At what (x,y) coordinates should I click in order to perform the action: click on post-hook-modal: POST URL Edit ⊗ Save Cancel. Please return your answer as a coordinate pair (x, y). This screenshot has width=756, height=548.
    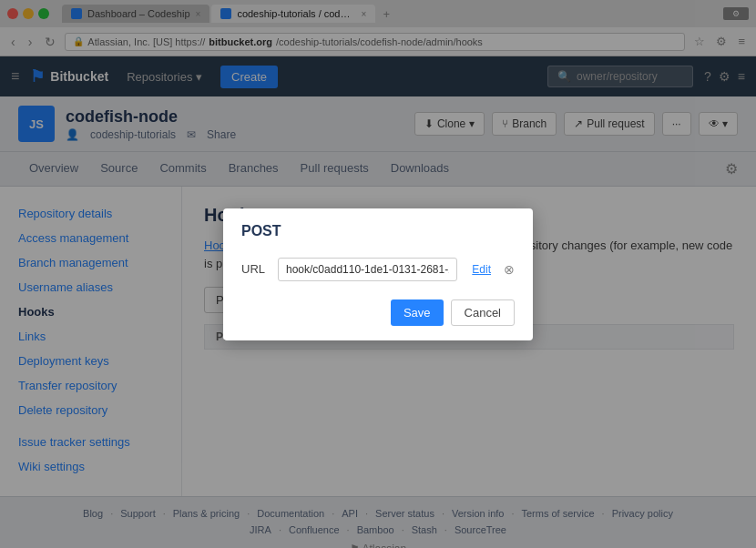
    Looking at the image, I should click on (378, 275).